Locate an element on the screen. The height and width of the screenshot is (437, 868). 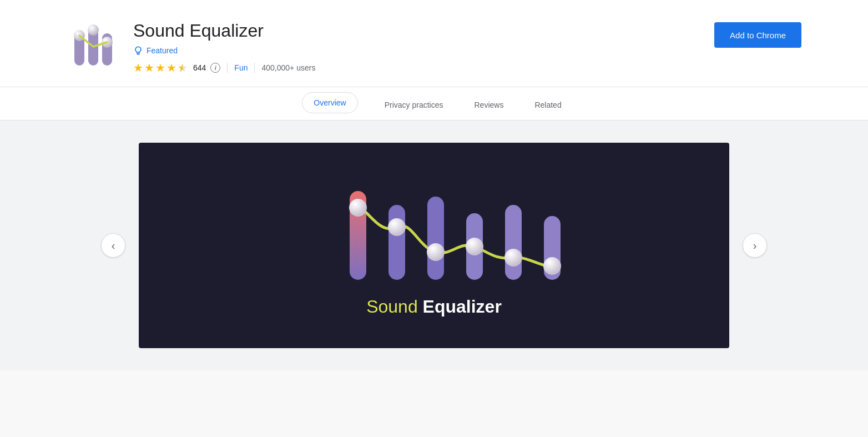
star-4: ★ is located at coordinates (171, 68).